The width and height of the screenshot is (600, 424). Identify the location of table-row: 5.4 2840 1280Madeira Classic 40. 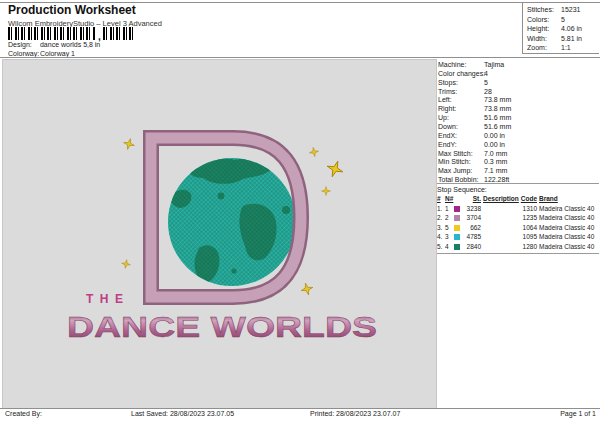
(518, 247).